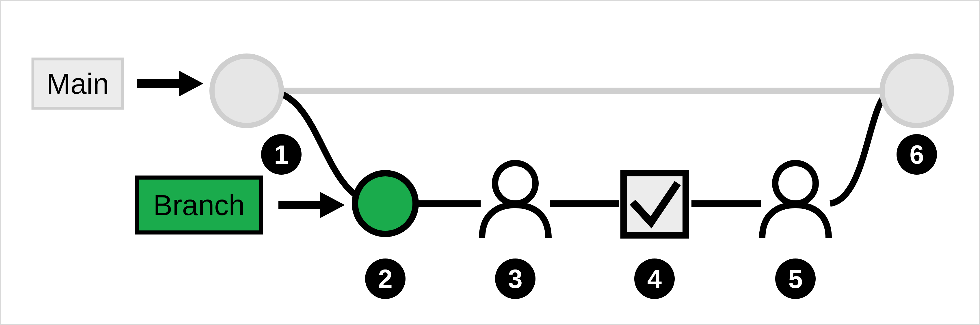 This screenshot has width=980, height=325. What do you see at coordinates (199, 205) in the screenshot?
I see `branch-label-text: Branch` at bounding box center [199, 205].